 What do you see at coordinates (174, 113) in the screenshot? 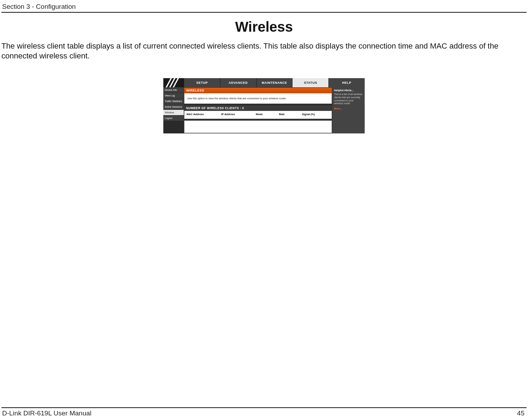
I see `sidebar-item-wireless: Wireless` at bounding box center [174, 113].